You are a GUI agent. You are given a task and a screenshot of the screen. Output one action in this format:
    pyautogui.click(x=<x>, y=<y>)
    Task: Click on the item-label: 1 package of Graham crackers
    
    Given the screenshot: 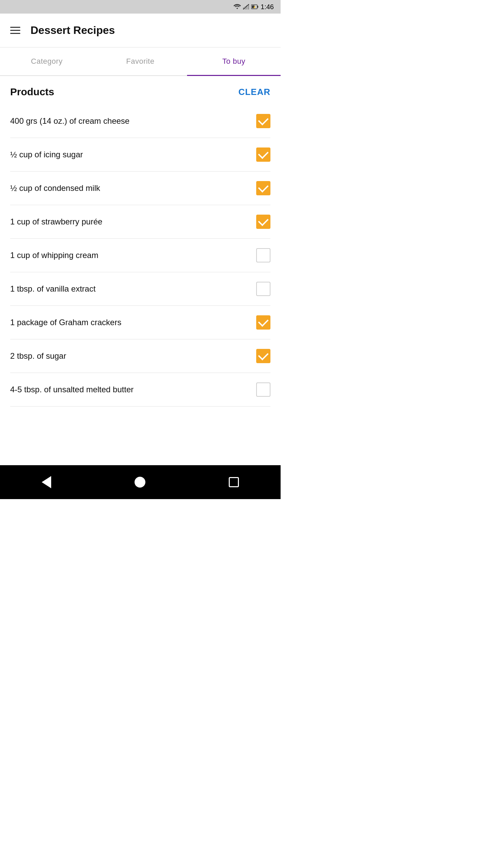 What is the action you would take?
    pyautogui.click(x=66, y=322)
    